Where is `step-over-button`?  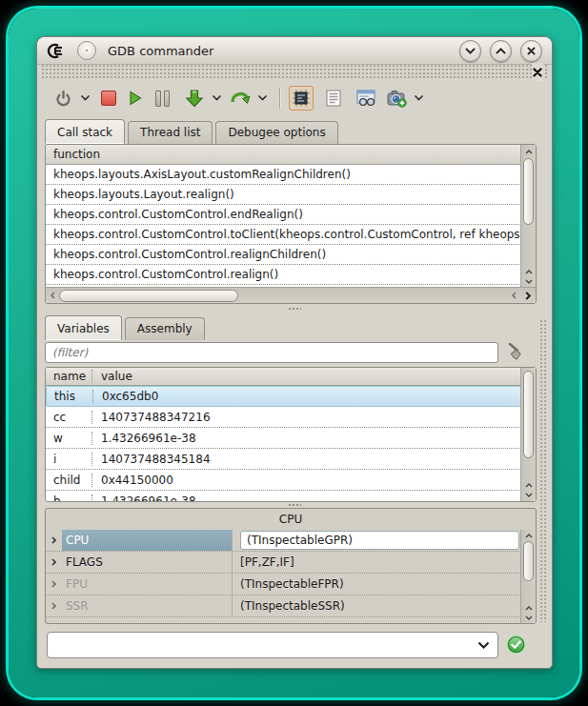
step-over-button is located at coordinates (240, 98).